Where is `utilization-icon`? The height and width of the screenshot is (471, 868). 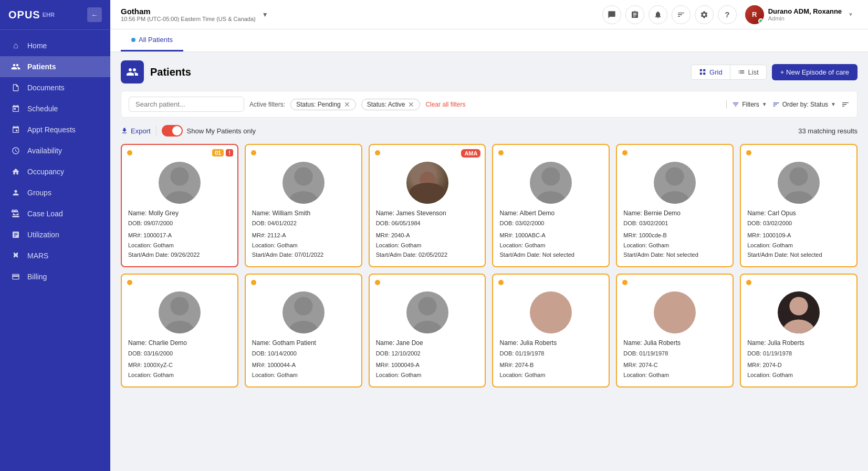
utilization-icon is located at coordinates (16, 235).